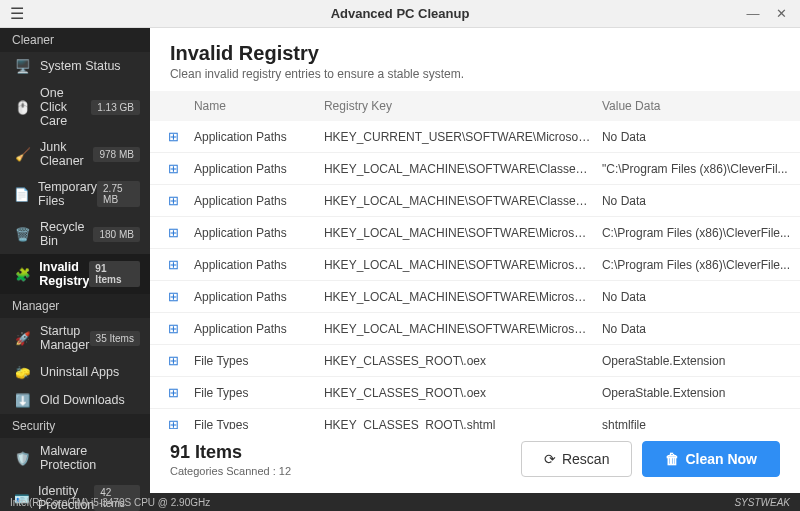 This screenshot has height=511, width=800. What do you see at coordinates (65, 338) in the screenshot?
I see `sidebar-item-label: Startup Manager` at bounding box center [65, 338].